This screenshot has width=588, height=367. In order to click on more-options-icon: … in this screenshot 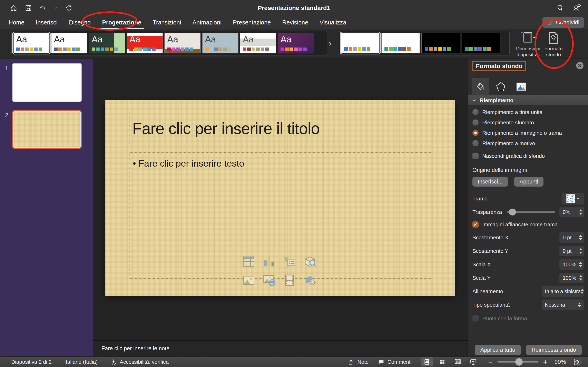, I will do `click(84, 8)`.